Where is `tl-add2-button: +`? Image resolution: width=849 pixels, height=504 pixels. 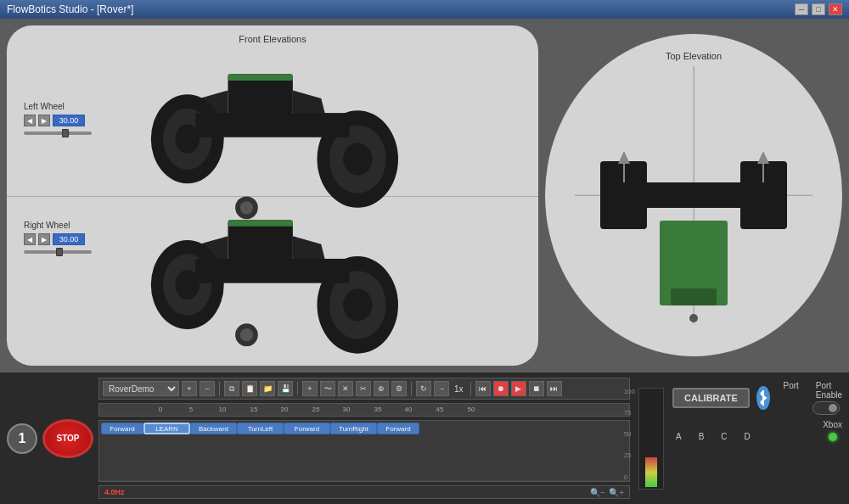 tl-add2-button: + is located at coordinates (310, 389).